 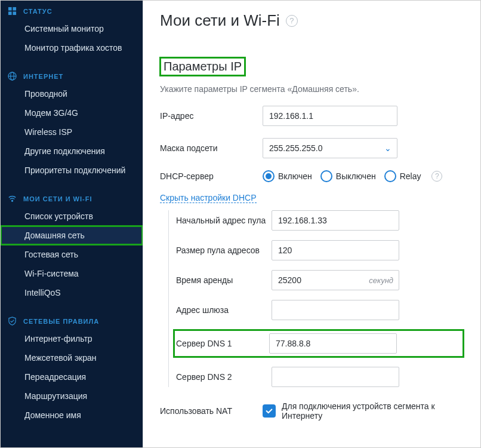 What do you see at coordinates (352, 176) in the screenshot?
I see `dhcp-radio-group: Включен Выключен Relay ?` at bounding box center [352, 176].